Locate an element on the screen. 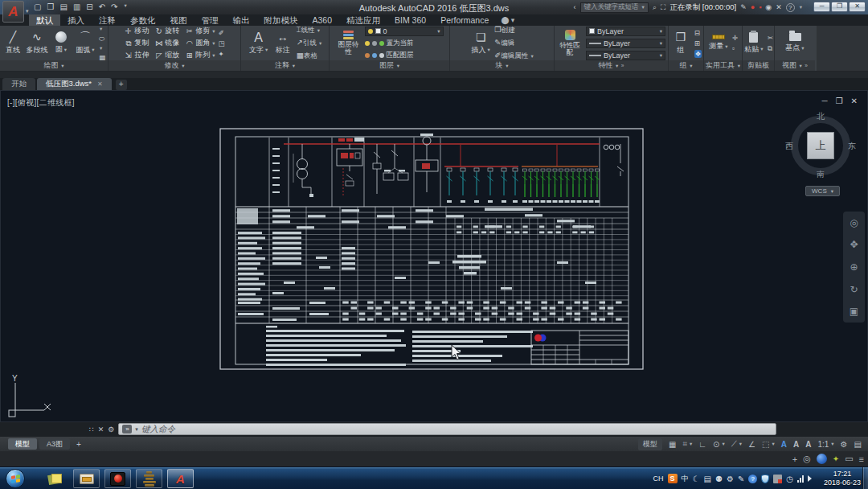 This screenshot has height=489, width=868. help-dropdown-icon: ▾ is located at coordinates (800, 7).